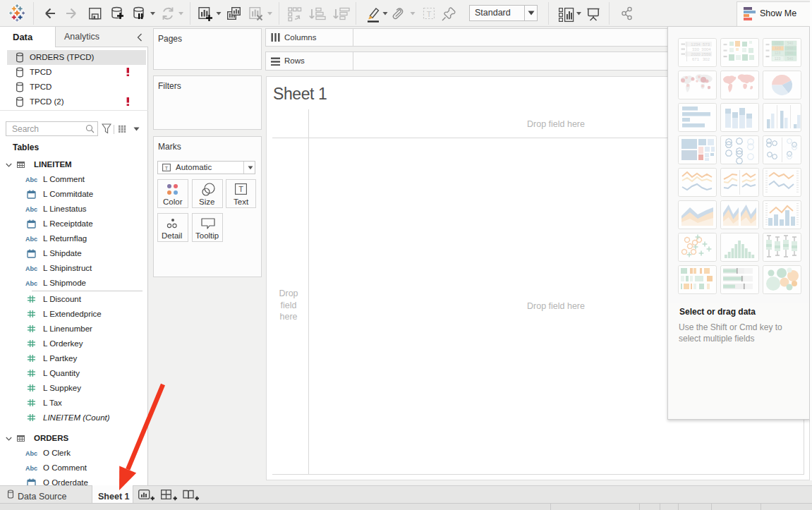 Image resolution: width=812 pixels, height=510 pixels. I want to click on svg-text: 330, so click(696, 49).